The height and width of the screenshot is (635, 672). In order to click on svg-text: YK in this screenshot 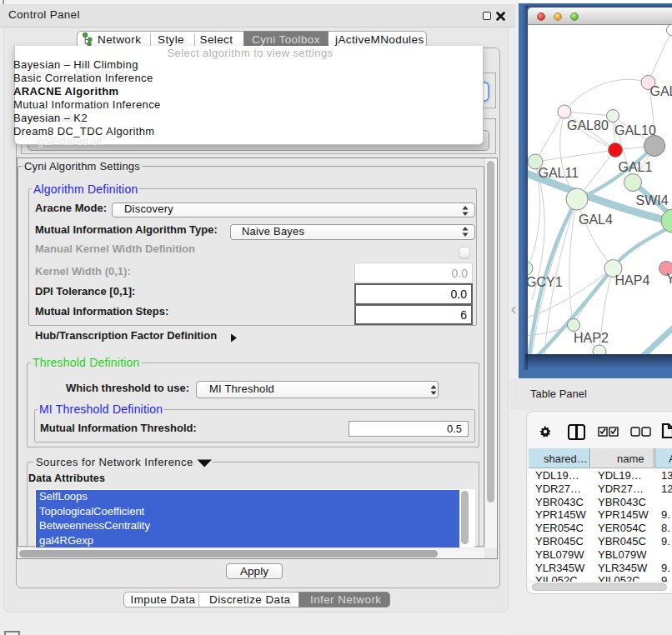, I will do `click(669, 278)`.